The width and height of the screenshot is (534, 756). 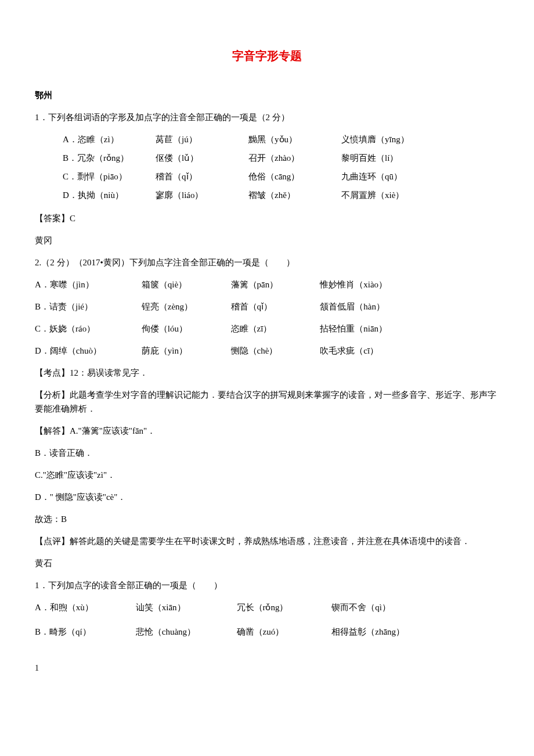 What do you see at coordinates (267, 218) in the screenshot?
I see `q1-answer: 【答案】C` at bounding box center [267, 218].